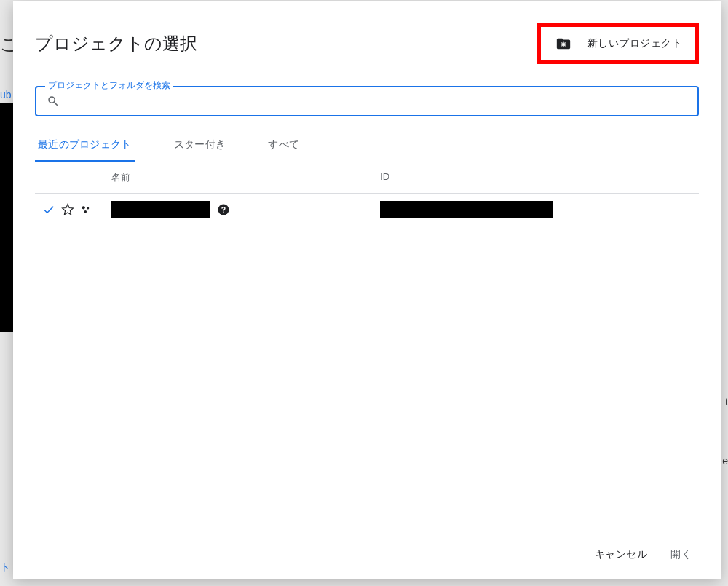  What do you see at coordinates (725, 461) in the screenshot?
I see `backdrop-text: e` at bounding box center [725, 461].